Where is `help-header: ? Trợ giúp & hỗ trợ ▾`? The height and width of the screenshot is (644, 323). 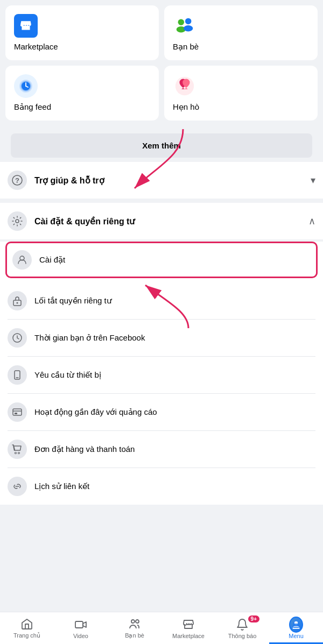 help-header: ? Trợ giúp & hỗ trợ ▾ is located at coordinates (162, 180).